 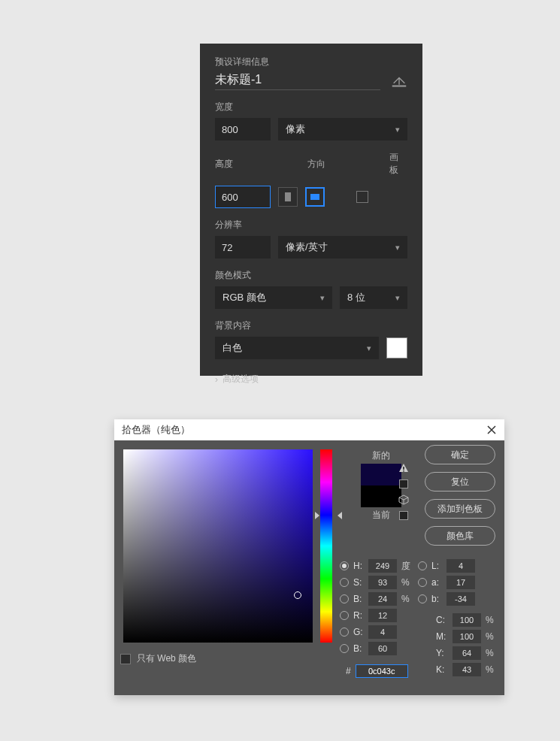 What do you see at coordinates (359, 649) in the screenshot?
I see `label-bch: B:` at bounding box center [359, 649].